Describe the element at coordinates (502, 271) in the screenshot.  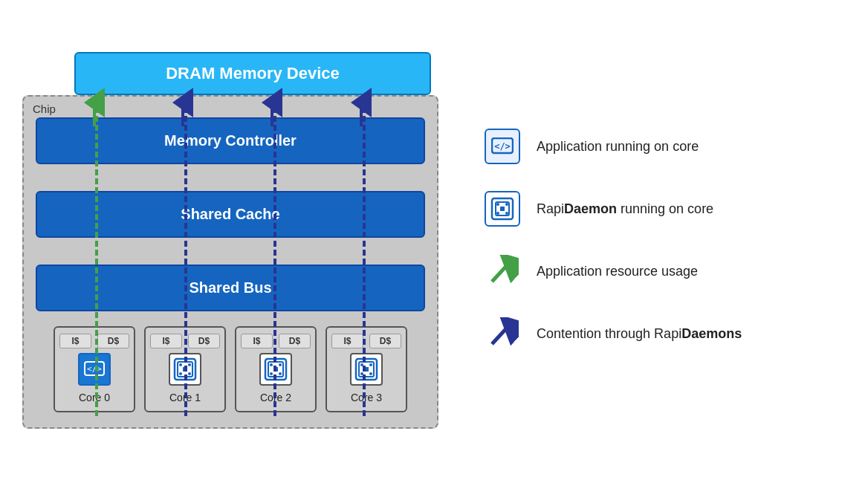
I see `legend-green-arrow-box` at that location.